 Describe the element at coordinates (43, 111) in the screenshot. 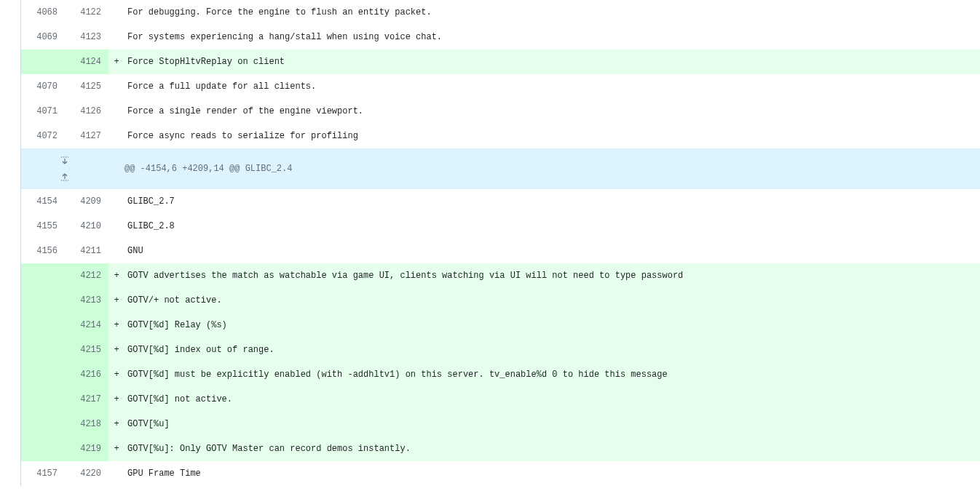

I see `old-line-number: 4071` at that location.